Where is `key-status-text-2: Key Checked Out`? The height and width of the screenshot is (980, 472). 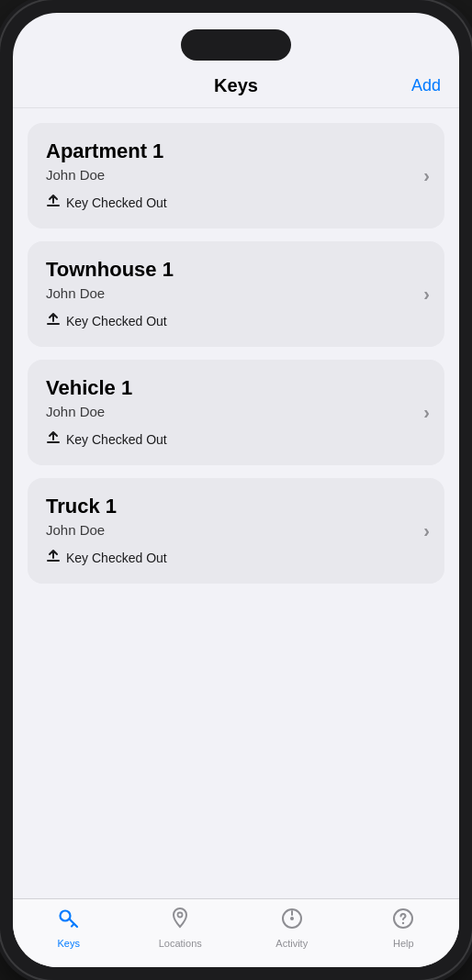 key-status-text-2: Key Checked Out is located at coordinates (117, 321).